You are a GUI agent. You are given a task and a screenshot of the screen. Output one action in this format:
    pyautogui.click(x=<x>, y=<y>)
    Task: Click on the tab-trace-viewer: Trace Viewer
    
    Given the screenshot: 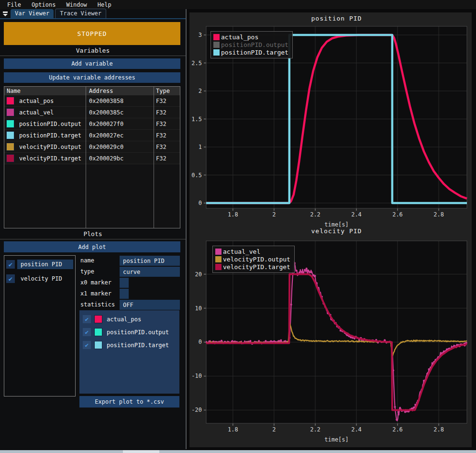 What is the action you would take?
    pyautogui.click(x=80, y=13)
    